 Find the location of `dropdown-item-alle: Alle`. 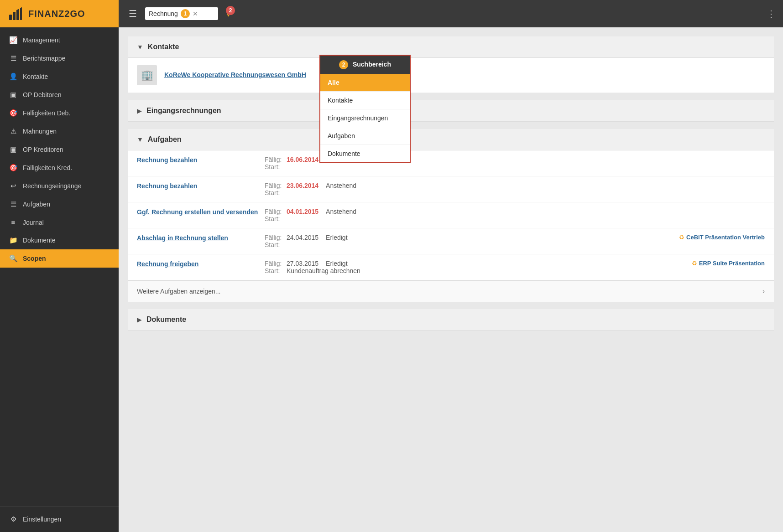

dropdown-item-alle: Alle is located at coordinates (365, 83).